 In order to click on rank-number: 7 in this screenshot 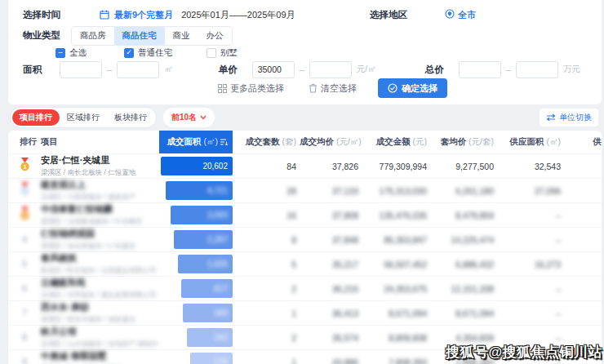, I will do `click(24, 313)`.